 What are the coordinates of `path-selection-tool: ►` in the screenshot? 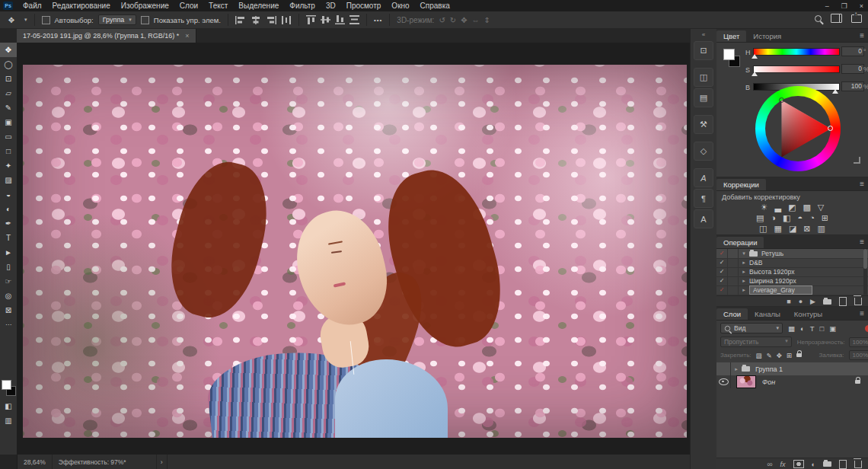 It's located at (8, 253).